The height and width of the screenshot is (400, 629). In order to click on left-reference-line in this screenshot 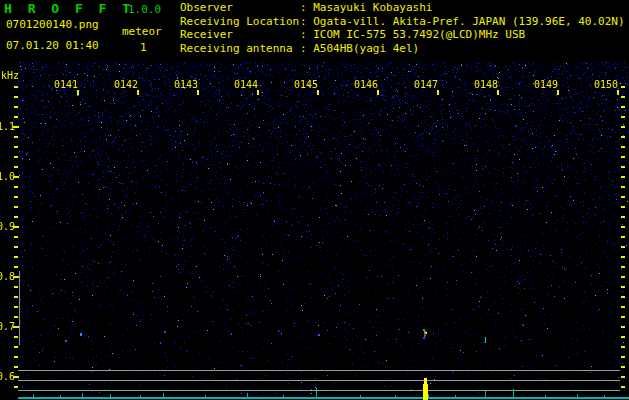, I will do `click(20, 308)`.